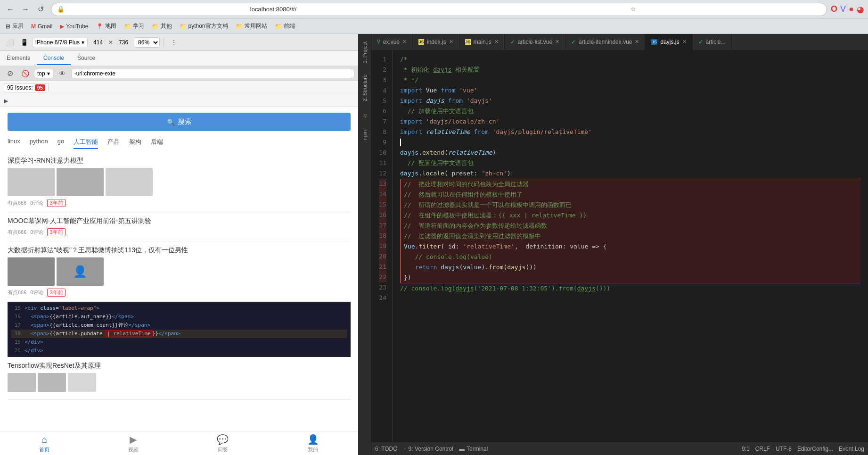 The height and width of the screenshot is (455, 868). What do you see at coordinates (852, 449) in the screenshot?
I see `event-log-btn: Event Log` at bounding box center [852, 449].